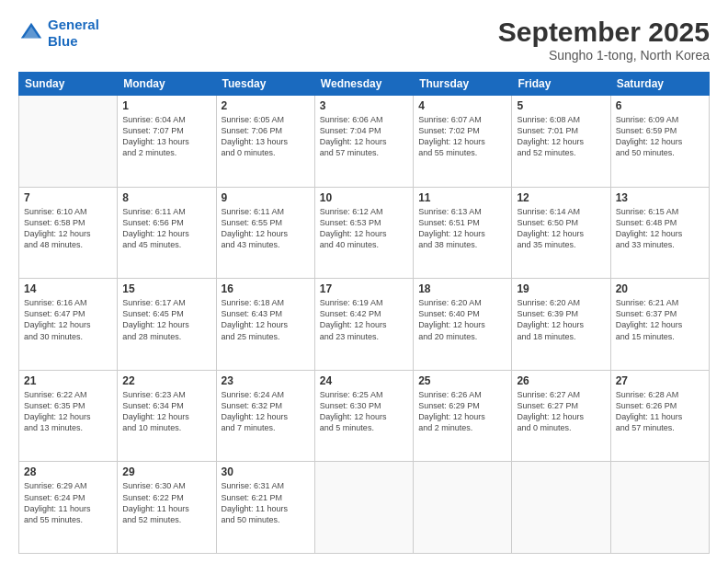 The height and width of the screenshot is (563, 728). What do you see at coordinates (660, 289) in the screenshot?
I see `day-number: 20` at bounding box center [660, 289].